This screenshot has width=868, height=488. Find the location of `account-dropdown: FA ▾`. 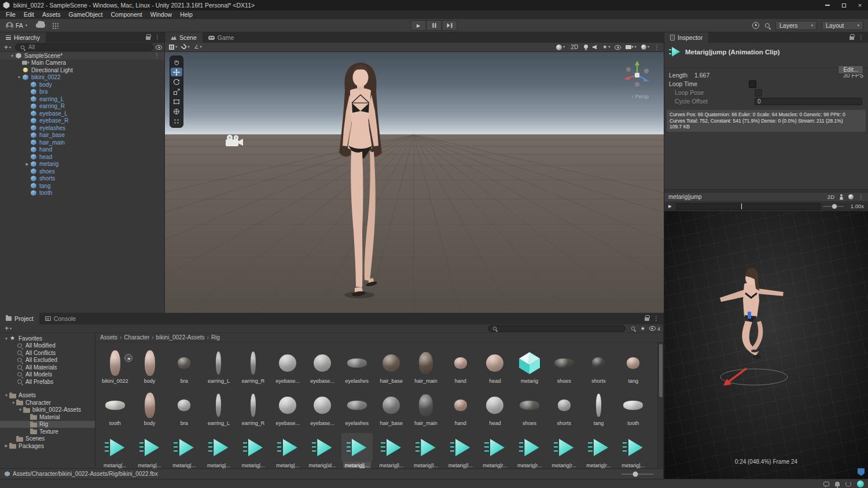

account-dropdown: FA ▾ is located at coordinates (16, 25).